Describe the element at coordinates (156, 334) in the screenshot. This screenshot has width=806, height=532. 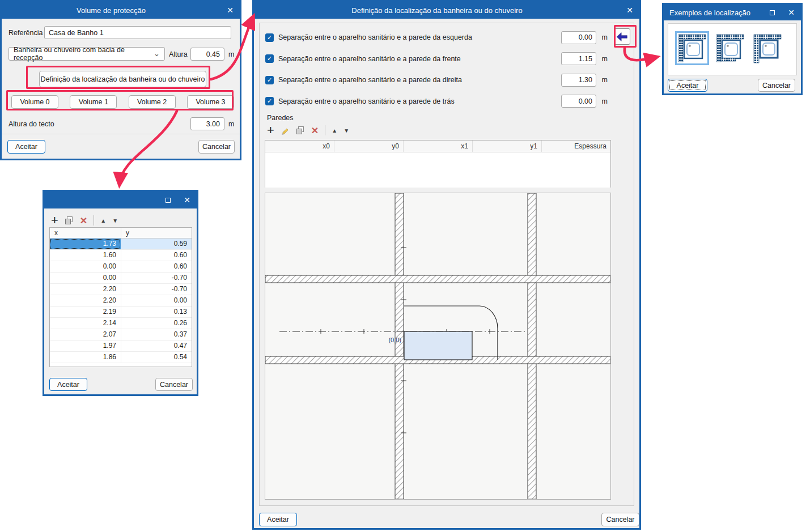
I see `coords-cell: 0.37` at that location.